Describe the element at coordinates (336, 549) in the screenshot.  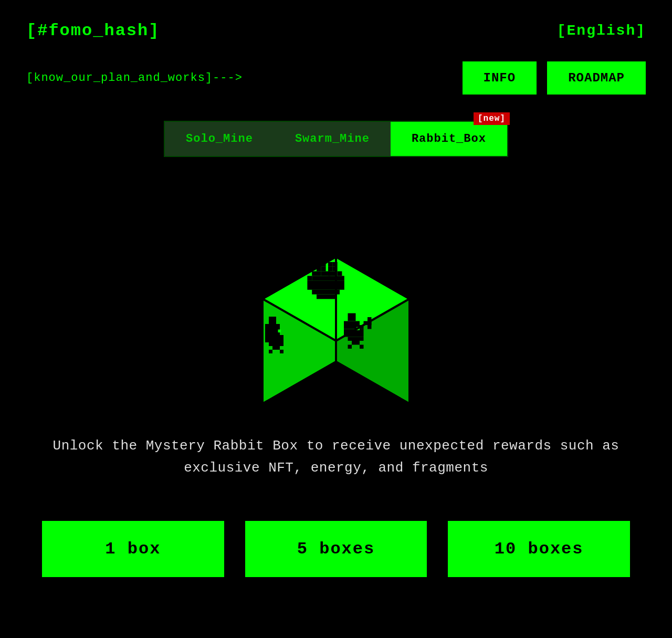
I see `five-boxes-button: 5 boxes` at that location.